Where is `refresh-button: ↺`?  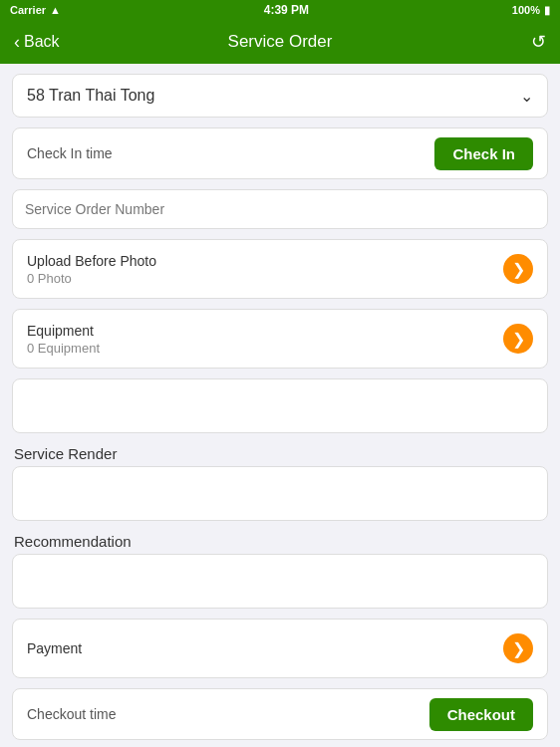
refresh-button: ↺ is located at coordinates (538, 42).